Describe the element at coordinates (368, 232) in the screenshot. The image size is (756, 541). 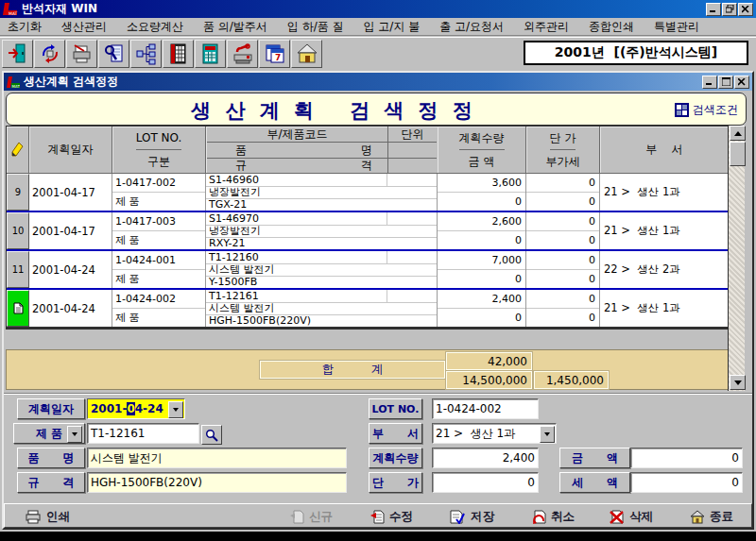
I see `table-row: 10 2001-04-17 1-0417-003제 품 S1-46970 냉장발…` at that location.